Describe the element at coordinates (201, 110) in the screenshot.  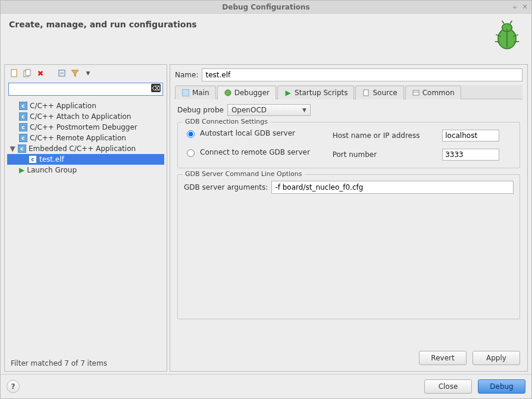
I see `debug-probe-label: Debug probe` at that location.